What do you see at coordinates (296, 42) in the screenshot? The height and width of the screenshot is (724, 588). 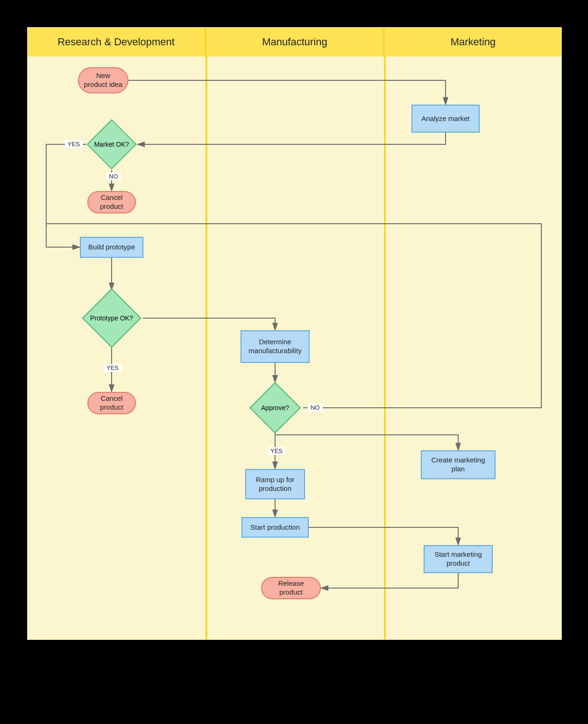 I see `lane-header-manufacturing: Manufacturing` at bounding box center [296, 42].